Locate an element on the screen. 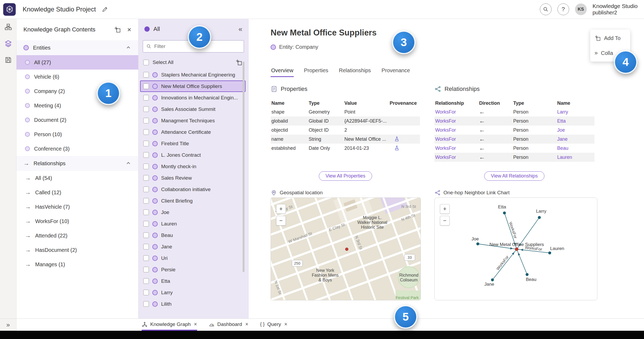  graph-item: Collaboration initiative is located at coordinates (193, 189).